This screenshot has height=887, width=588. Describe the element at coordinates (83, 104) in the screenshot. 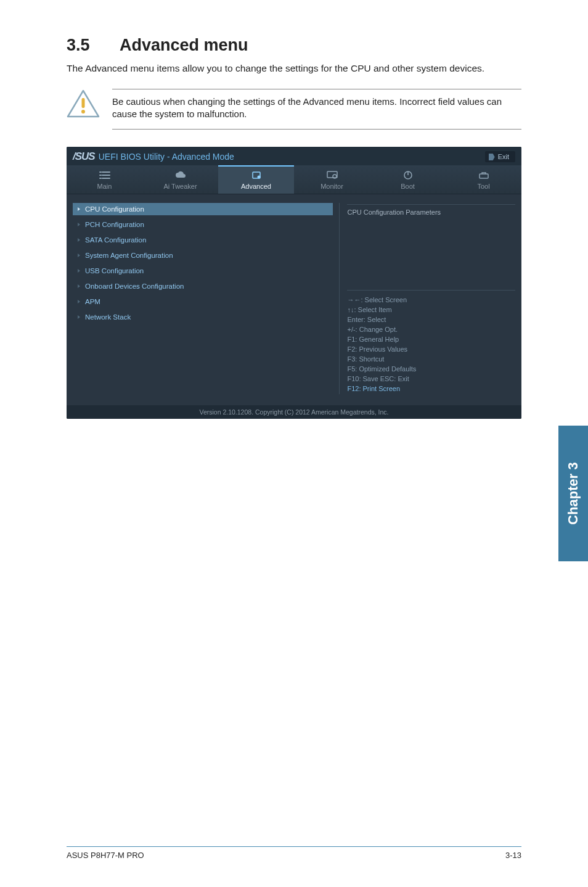

I see `caution-icon` at that location.